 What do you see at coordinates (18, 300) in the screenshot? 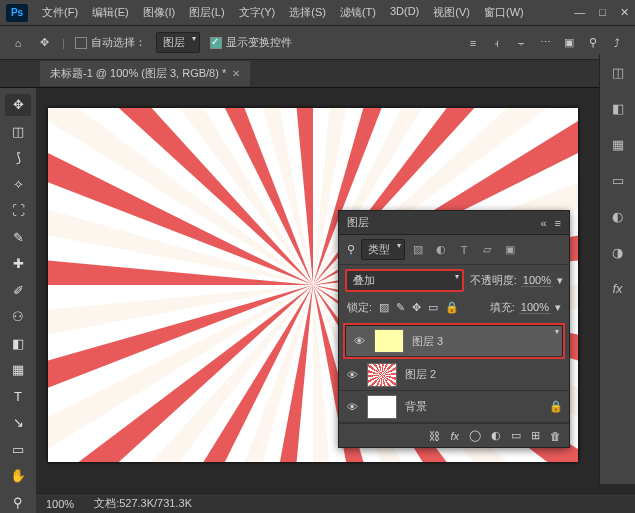
I see `toolbar: ✥ ◫ ⟆ ✧ ⛶ ✎ ✚ ✐ ⚇ ◧ ▦ T ↘ ▭ ✋ ⚲` at bounding box center [18, 300].